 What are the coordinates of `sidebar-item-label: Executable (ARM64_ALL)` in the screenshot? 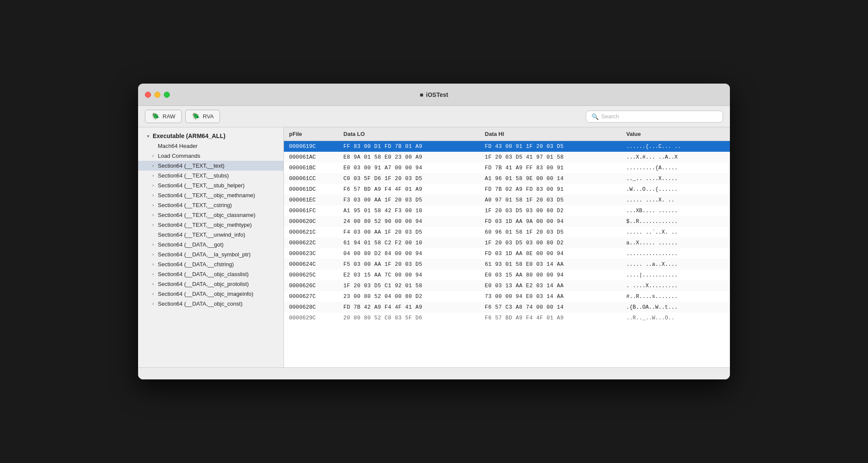 It's located at (189, 136).